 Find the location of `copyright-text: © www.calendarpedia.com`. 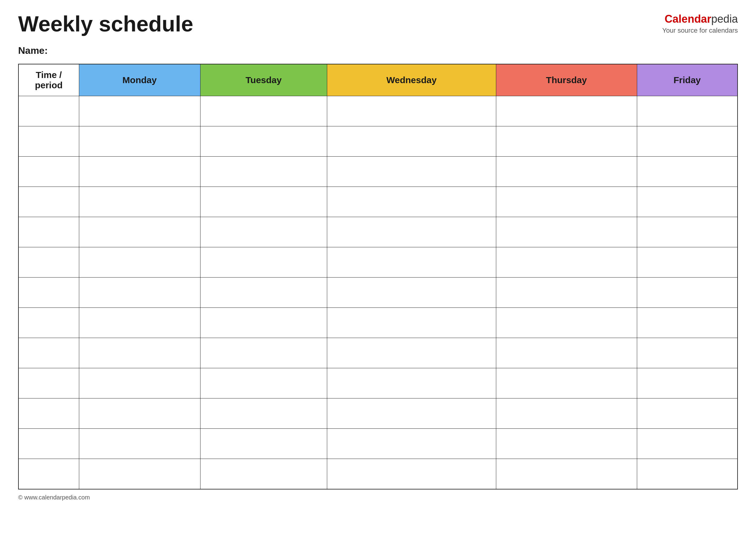

copyright-text: © www.calendarpedia.com is located at coordinates (54, 497).